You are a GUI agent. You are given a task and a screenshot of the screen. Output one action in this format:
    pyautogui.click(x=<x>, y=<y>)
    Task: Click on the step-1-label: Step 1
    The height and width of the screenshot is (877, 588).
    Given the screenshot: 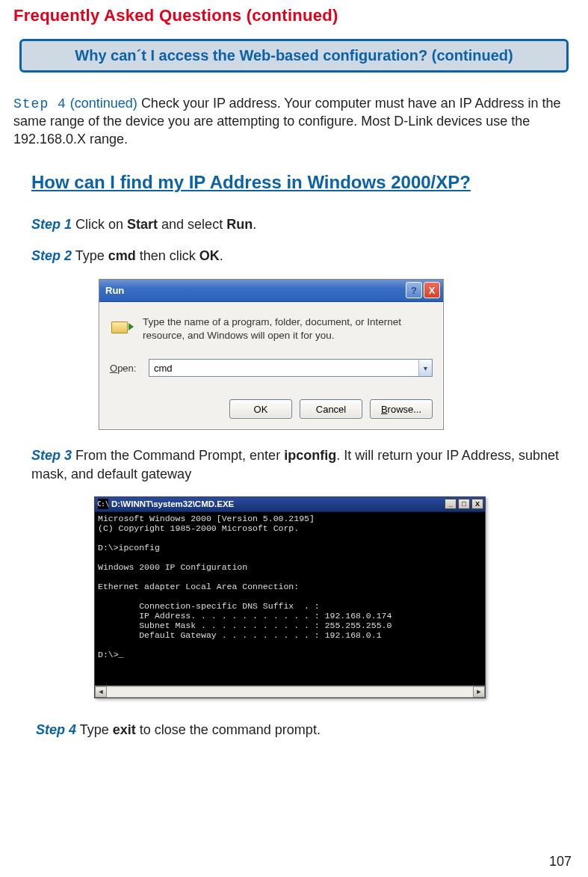 What is the action you would take?
    pyautogui.click(x=52, y=224)
    